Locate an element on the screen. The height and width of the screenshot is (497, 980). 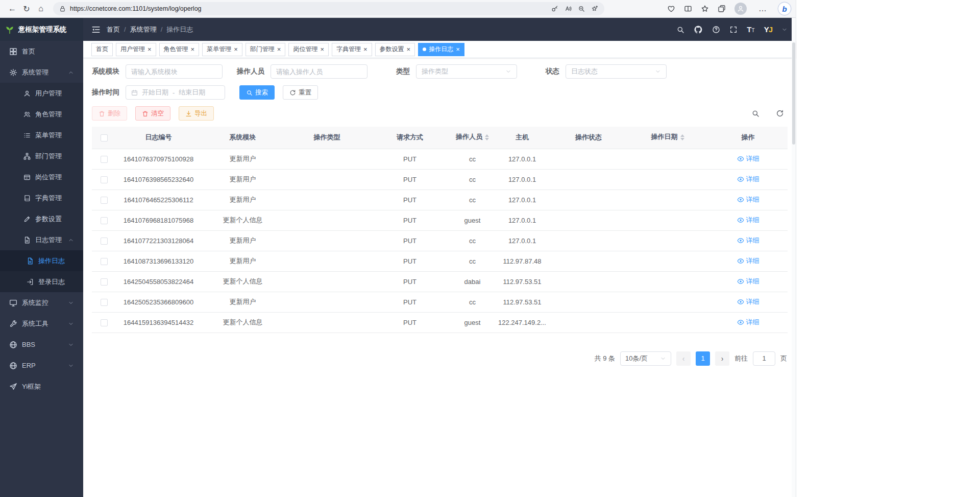
sidebar-item-menu-mgmt: 菜单管理 is located at coordinates (42, 135).